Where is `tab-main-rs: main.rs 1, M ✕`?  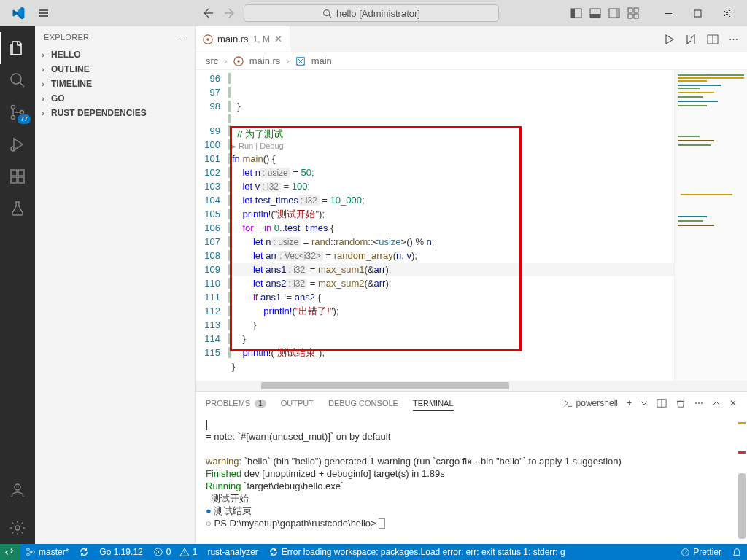
tab-main-rs: main.rs 1, M ✕ is located at coordinates (243, 39).